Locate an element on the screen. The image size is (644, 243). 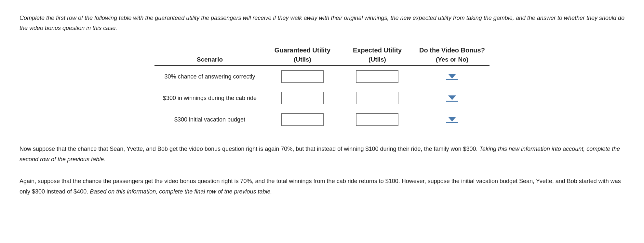
row-0-scenario: 30% chance of answering correctly is located at coordinates (210, 76).